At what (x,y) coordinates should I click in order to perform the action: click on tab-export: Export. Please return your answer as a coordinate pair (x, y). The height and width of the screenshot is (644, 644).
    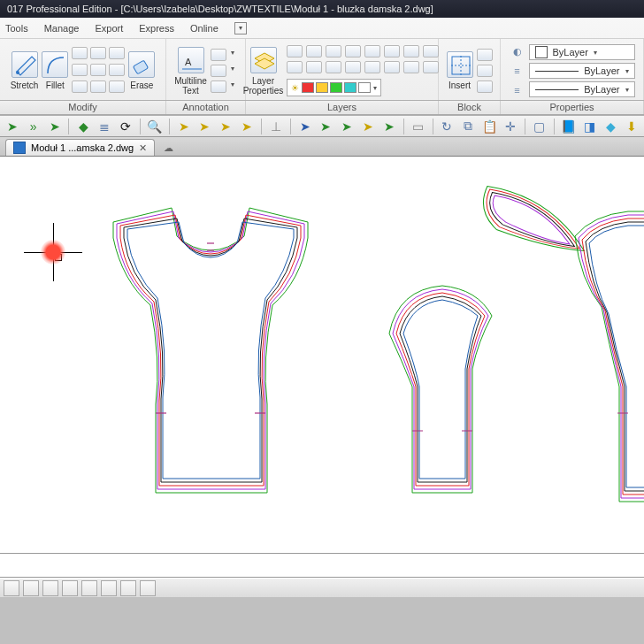
    Looking at the image, I should click on (109, 28).